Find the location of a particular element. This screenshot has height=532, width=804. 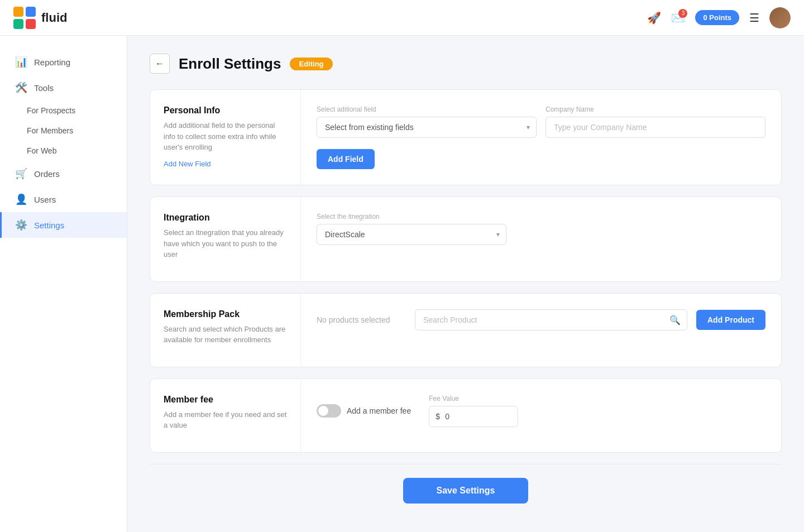

users-icon: 👤 is located at coordinates (21, 199).